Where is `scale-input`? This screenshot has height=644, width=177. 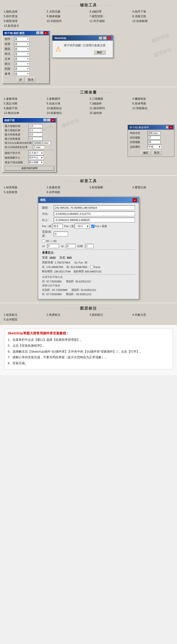 scale-input is located at coordinates (89, 246).